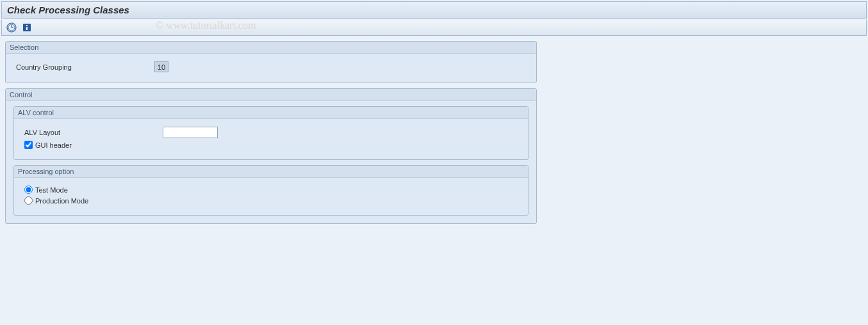  I want to click on alv-control-title: ALV control, so click(271, 113).